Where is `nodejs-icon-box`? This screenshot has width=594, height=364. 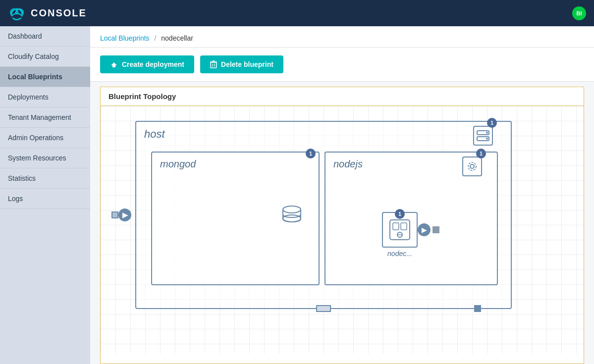 nodejs-icon-box is located at coordinates (472, 166).